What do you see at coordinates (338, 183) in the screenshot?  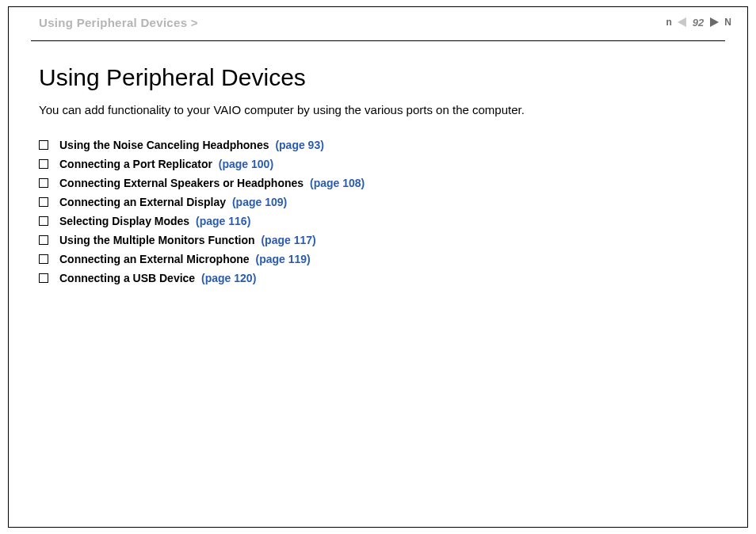 I see `toc-page-link: (page 108)` at bounding box center [338, 183].